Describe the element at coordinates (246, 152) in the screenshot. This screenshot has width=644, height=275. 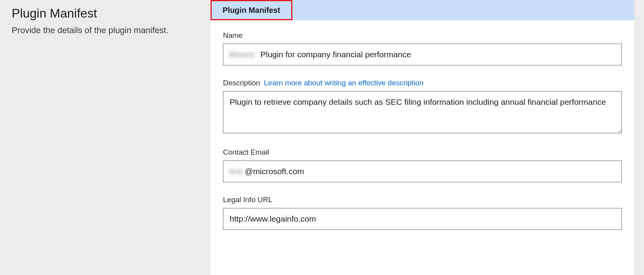
I see `contact-email-label: Contact Email` at that location.